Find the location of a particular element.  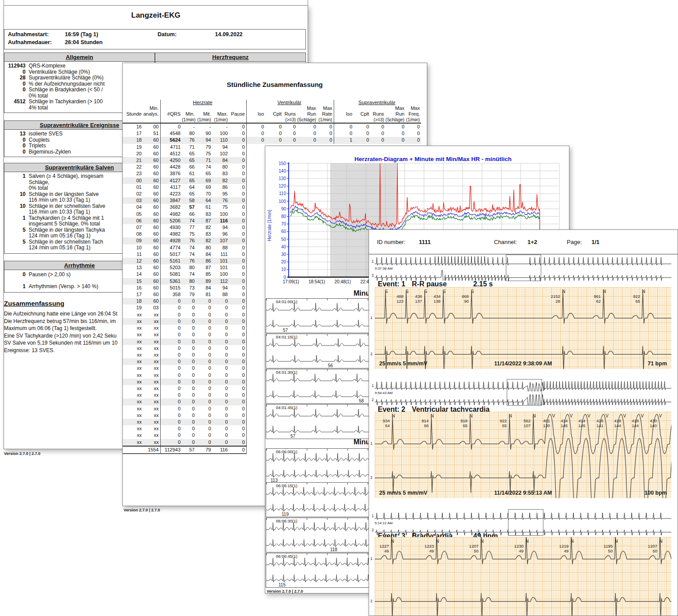

table-cell: 85 is located at coordinates (204, 274).